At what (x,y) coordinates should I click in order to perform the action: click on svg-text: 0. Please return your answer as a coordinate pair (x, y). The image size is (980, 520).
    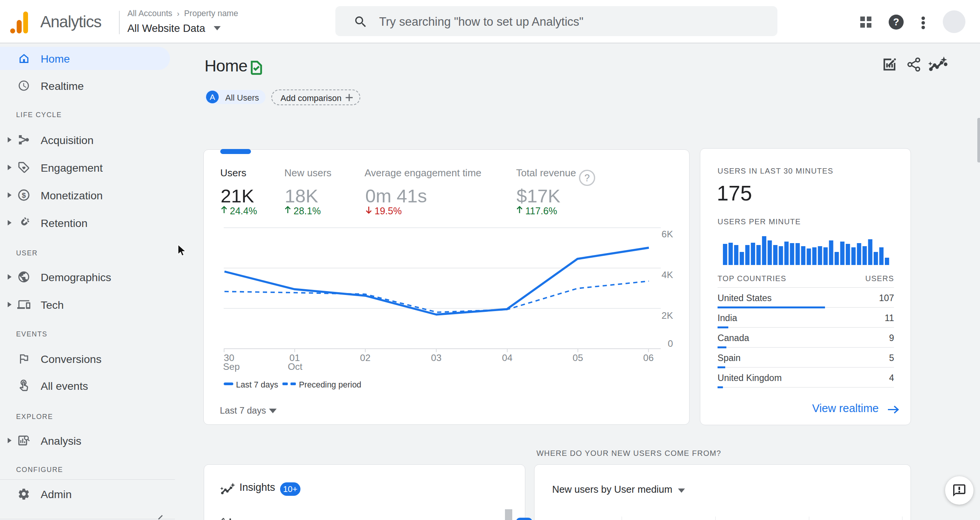
    Looking at the image, I should click on (670, 343).